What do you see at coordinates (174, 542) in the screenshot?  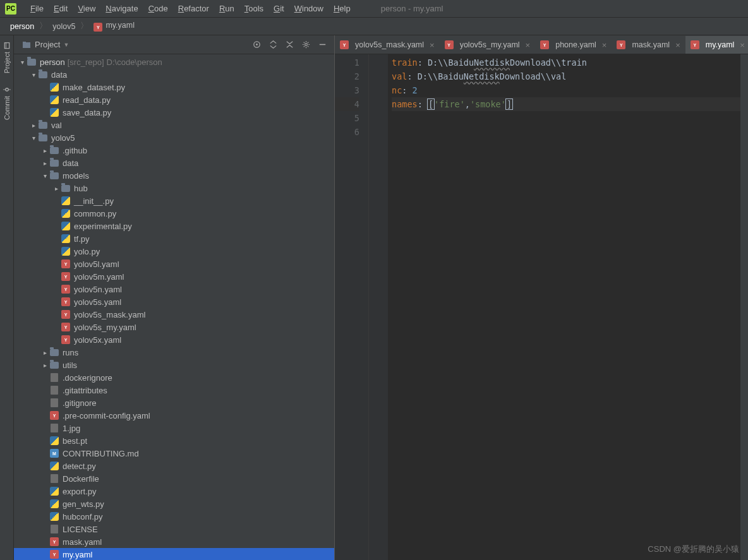 I see `tree-item-mask.yaml: ▸Ymask.yaml` at bounding box center [174, 542].